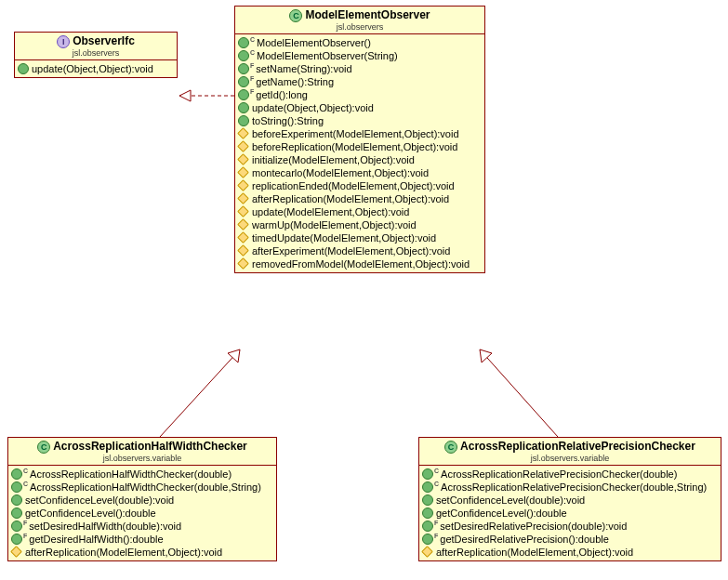 The image size is (728, 580). I want to click on class-header: IObserverIfc jsl.observers, so click(96, 46).